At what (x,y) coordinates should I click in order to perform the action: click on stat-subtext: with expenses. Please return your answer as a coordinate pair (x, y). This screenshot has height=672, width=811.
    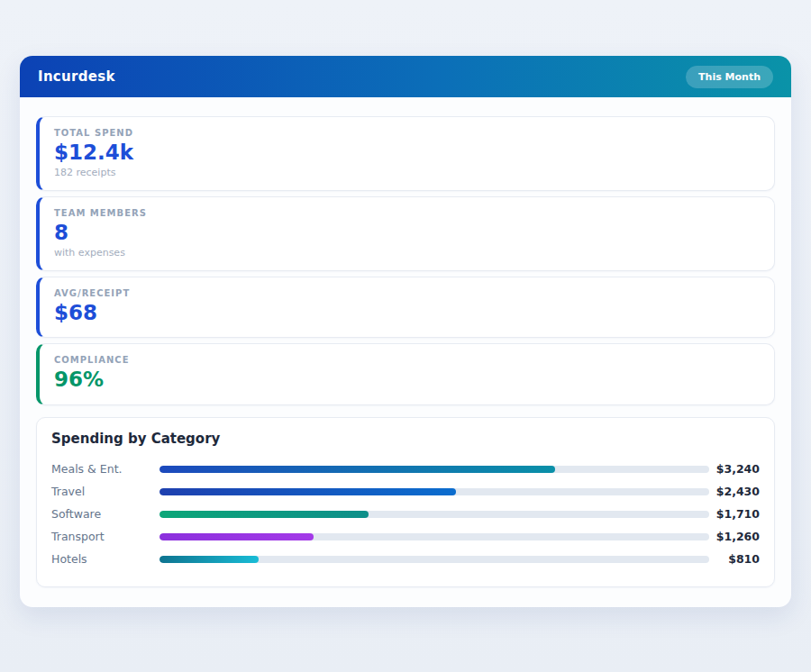
    Looking at the image, I should click on (407, 252).